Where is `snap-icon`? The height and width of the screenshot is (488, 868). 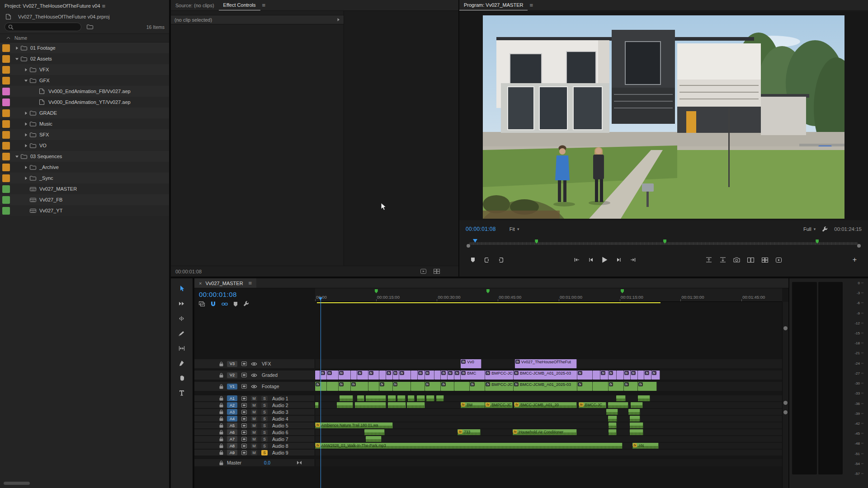 snap-icon is located at coordinates (213, 304).